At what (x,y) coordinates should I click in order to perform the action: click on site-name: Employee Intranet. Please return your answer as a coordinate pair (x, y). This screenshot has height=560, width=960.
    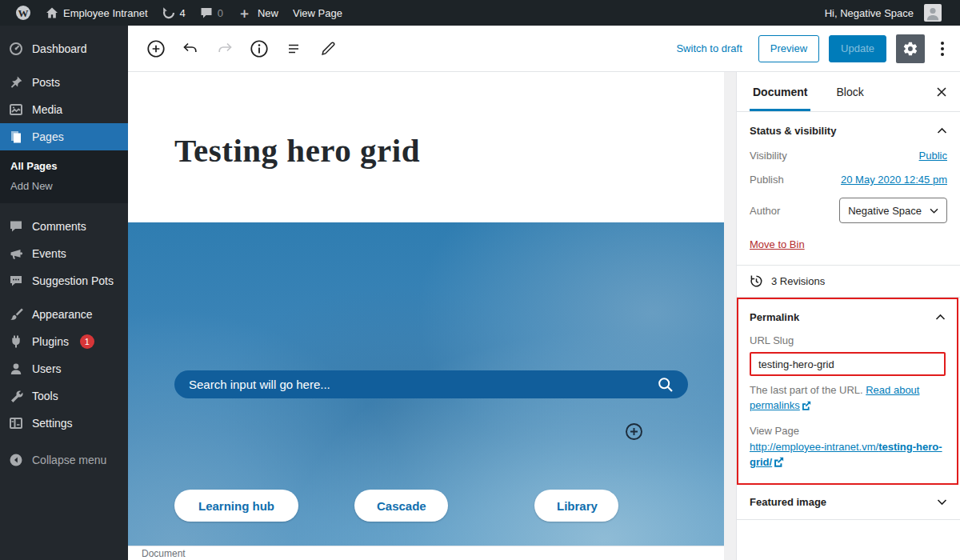
    Looking at the image, I should click on (106, 13).